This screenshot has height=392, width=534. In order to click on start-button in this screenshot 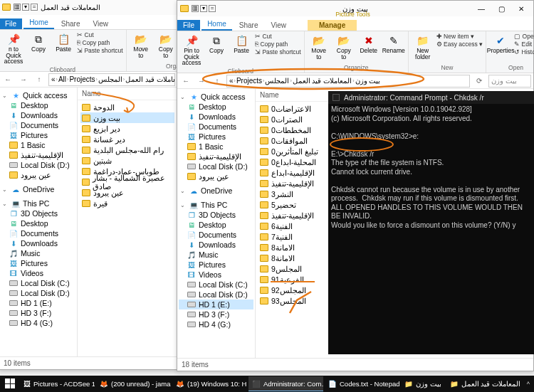, I will do `click(10, 384)`.